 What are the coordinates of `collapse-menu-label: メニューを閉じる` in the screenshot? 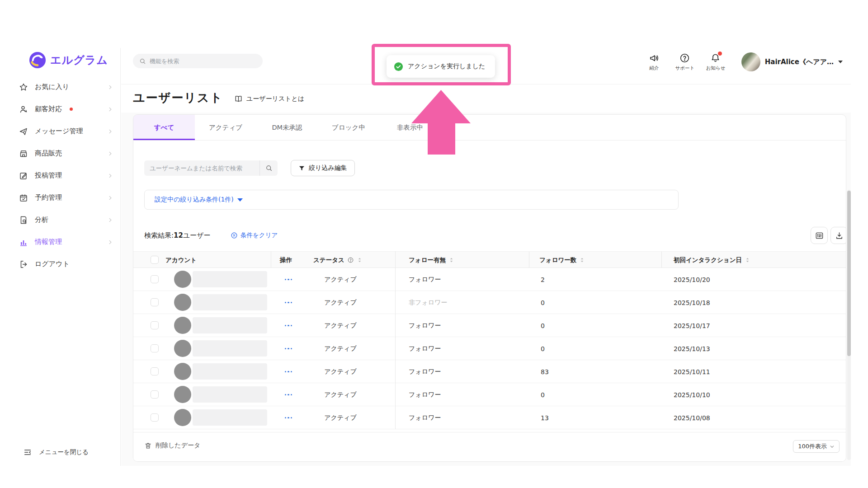 It's located at (64, 452).